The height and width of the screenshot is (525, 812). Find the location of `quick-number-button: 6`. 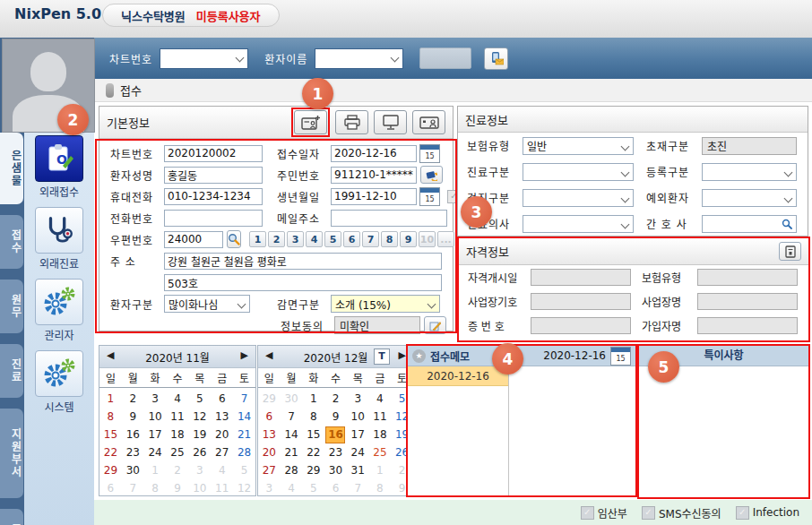

quick-number-button: 6 is located at coordinates (351, 239).